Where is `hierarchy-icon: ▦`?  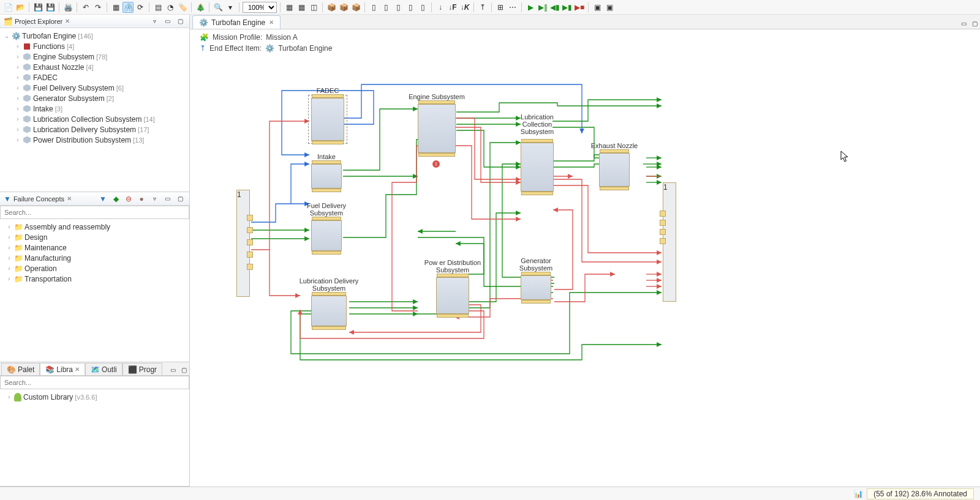
hierarchy-icon: ▦ is located at coordinates (116, 7).